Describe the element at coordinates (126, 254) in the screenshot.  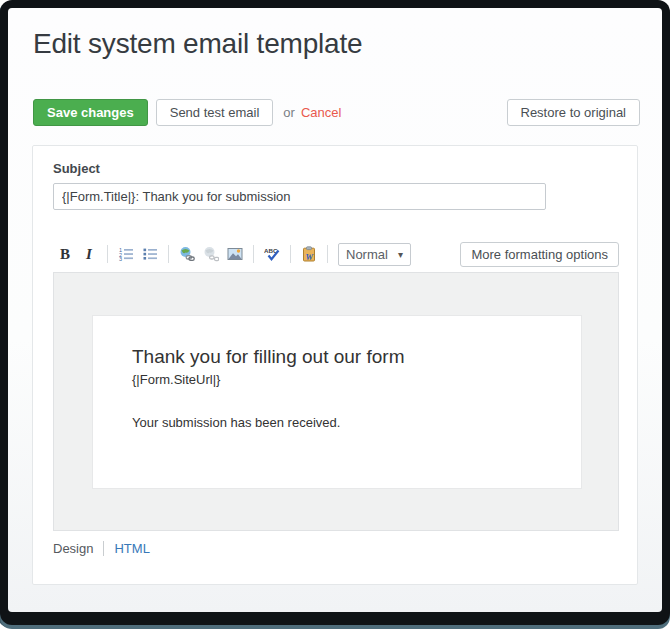
I see `ordered-list-icon: 1 2 3` at that location.